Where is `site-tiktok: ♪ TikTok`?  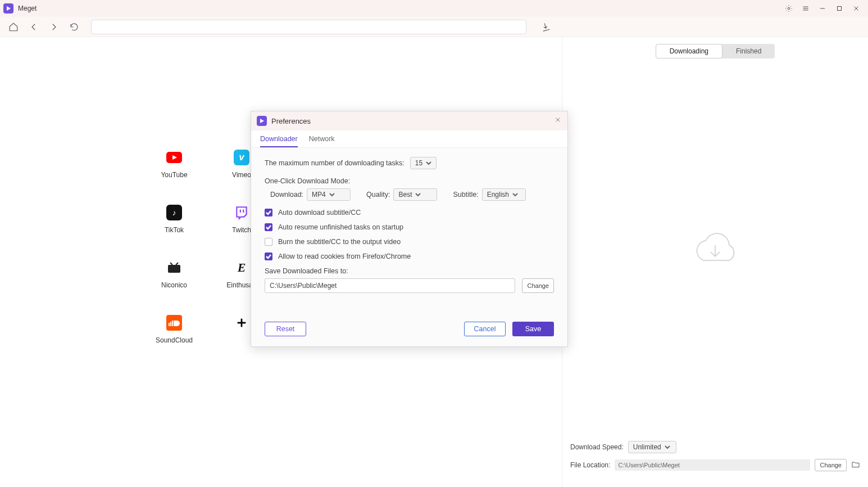 site-tiktok: ♪ TikTok is located at coordinates (174, 232).